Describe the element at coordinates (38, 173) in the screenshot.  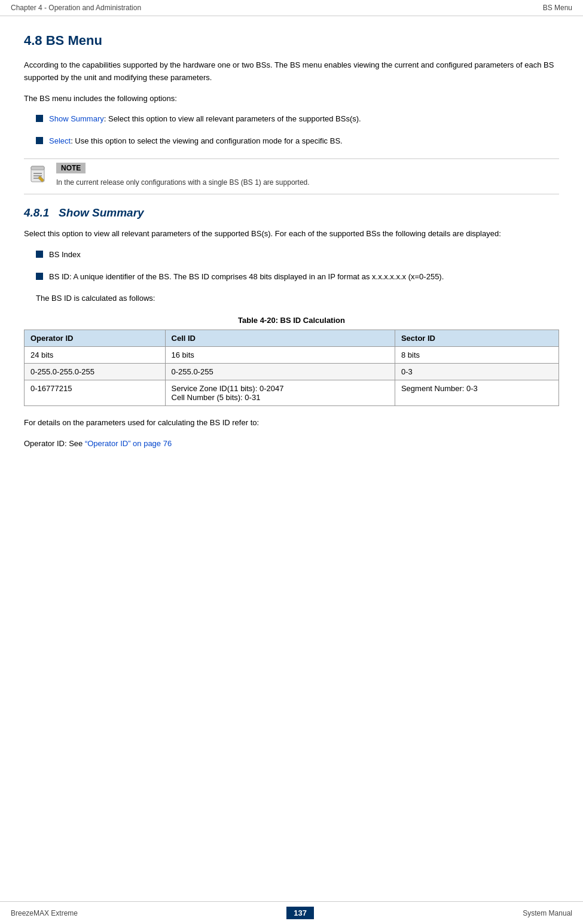
I see `note-icon-area` at that location.